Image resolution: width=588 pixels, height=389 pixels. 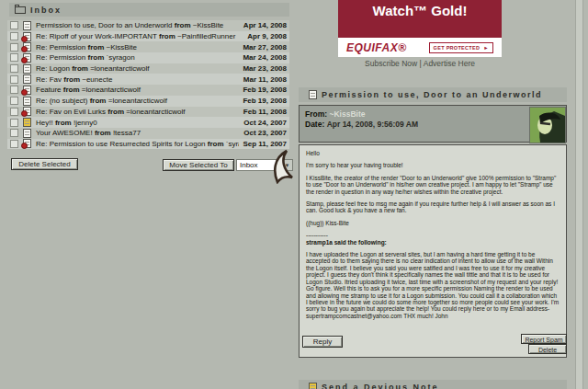 What do you see at coordinates (265, 57) in the screenshot?
I see `row-date: Mar 24, 2008` at bounding box center [265, 57].